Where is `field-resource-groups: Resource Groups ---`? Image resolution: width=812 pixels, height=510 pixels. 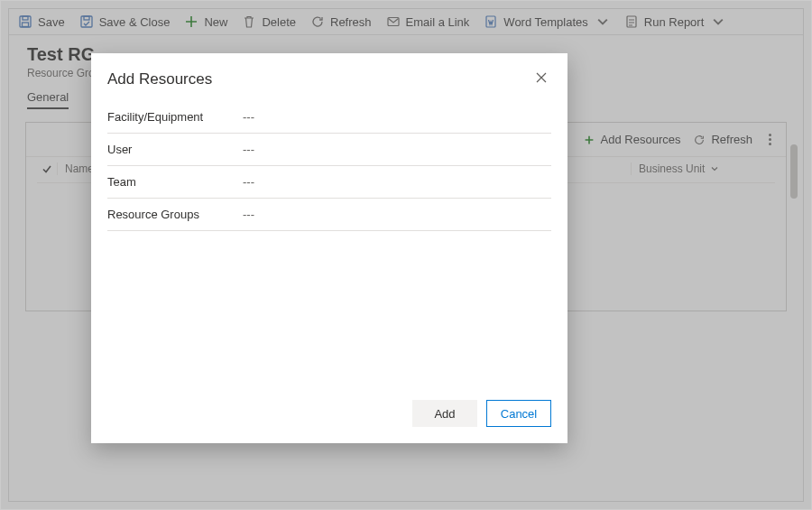
field-resource-groups: Resource Groups --- is located at coordinates (329, 215).